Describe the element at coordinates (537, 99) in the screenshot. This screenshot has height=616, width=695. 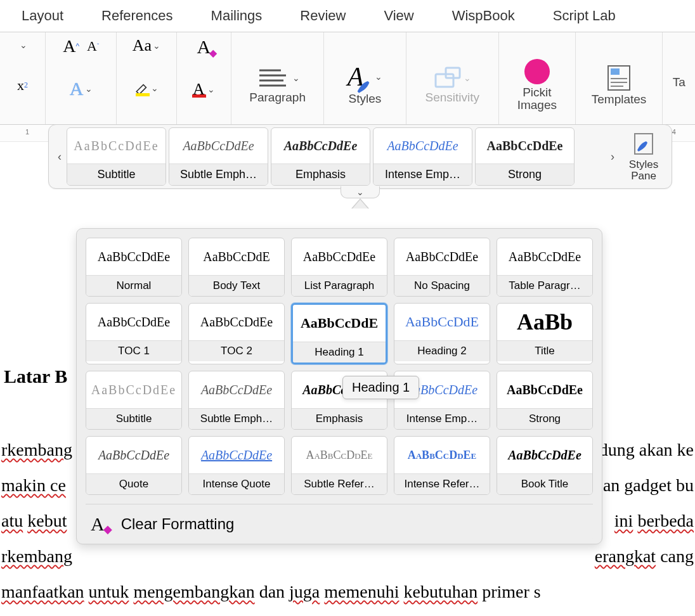
I see `pickit-label: Pickit Images` at that location.